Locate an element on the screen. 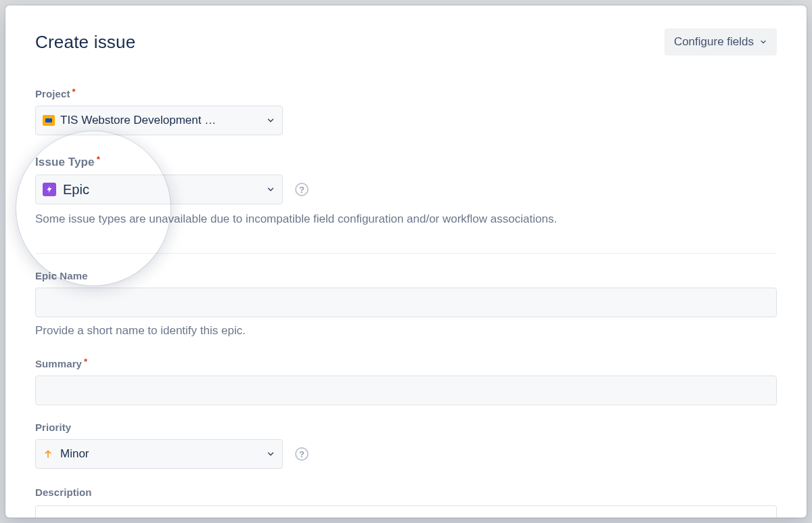 This screenshot has width=812, height=523. issue-type-select-value: Epic is located at coordinates (164, 189).